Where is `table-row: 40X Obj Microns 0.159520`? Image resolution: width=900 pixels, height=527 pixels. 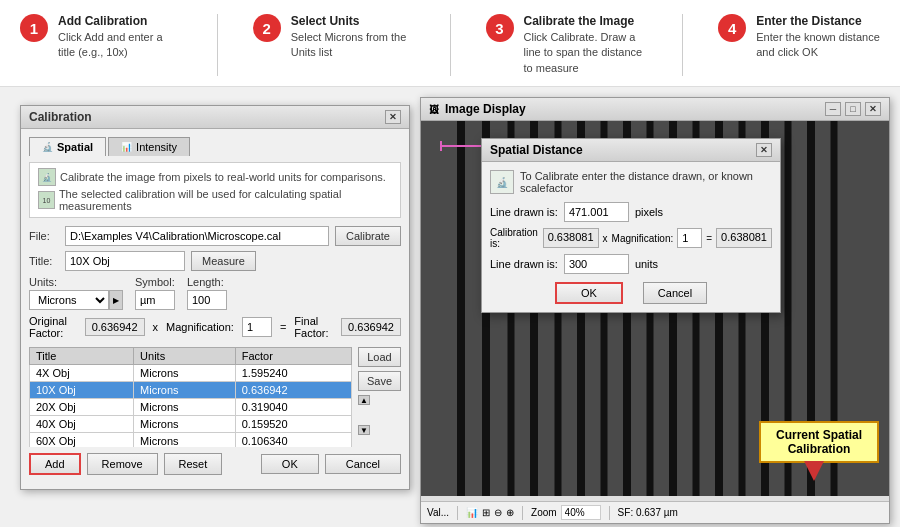
table-row: 40X Obj Microns 0.159520 is located at coordinates (191, 424).